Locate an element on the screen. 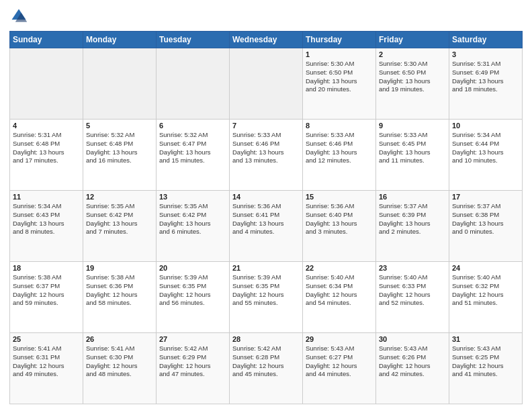 Image resolution: width=532 pixels, height=411 pixels. day-info: Sunrise: 5:34 AM Sunset: 6:44 PM Dayligh… is located at coordinates (486, 148).